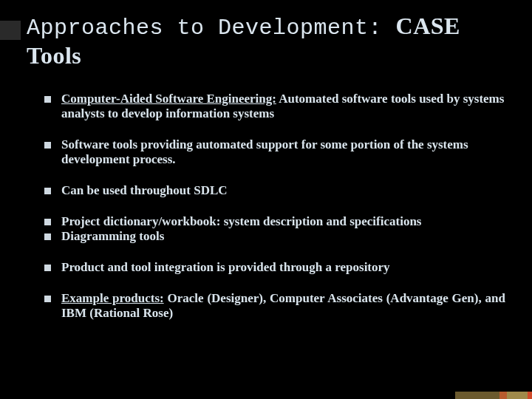 This screenshot has width=532, height=399. Describe the element at coordinates (168, 99) in the screenshot. I see `bullet-underline: Computer-Aided Software Engineering:` at that location.